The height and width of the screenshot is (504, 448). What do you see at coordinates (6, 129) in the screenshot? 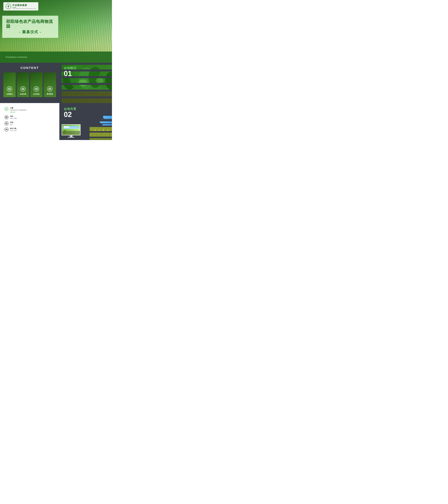
I see `people-icon` at bounding box center [6, 129].